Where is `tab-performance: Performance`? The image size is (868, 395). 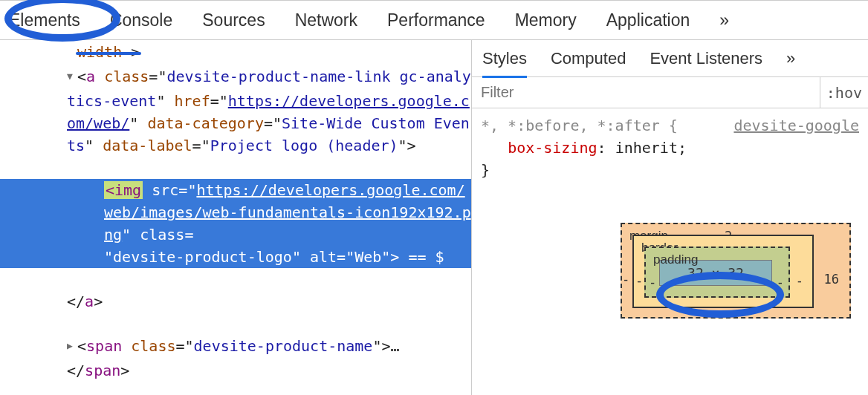 tab-performance: Performance is located at coordinates (436, 21).